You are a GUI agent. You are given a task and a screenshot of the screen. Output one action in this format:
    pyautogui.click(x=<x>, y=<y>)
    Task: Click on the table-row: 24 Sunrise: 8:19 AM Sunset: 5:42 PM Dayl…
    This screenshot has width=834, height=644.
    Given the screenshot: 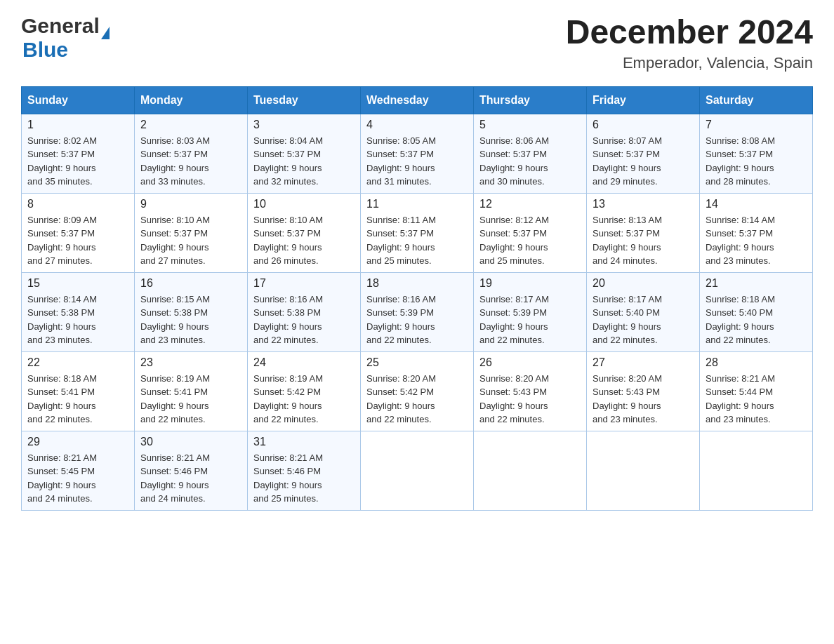 What is the action you would take?
    pyautogui.click(x=305, y=391)
    